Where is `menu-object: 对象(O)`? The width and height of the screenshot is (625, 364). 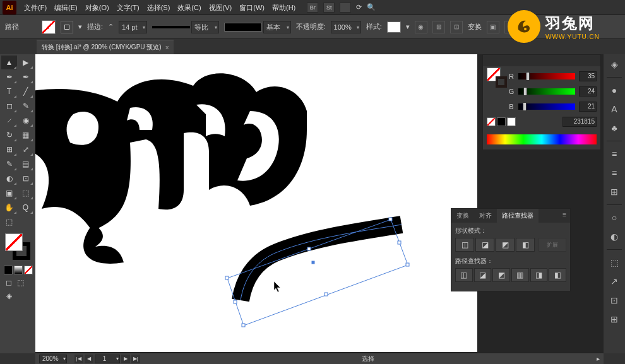 menu-object: 对象(O) is located at coordinates (97, 8).